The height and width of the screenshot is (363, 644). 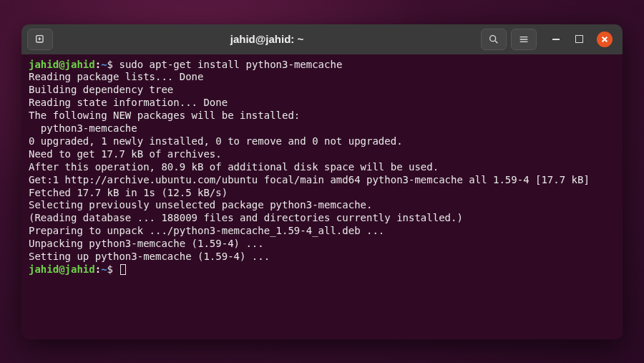 What do you see at coordinates (322, 142) in the screenshot?
I see `output-line: 0 upgraded, 1 newly installed, 0 to remo…` at bounding box center [322, 142].